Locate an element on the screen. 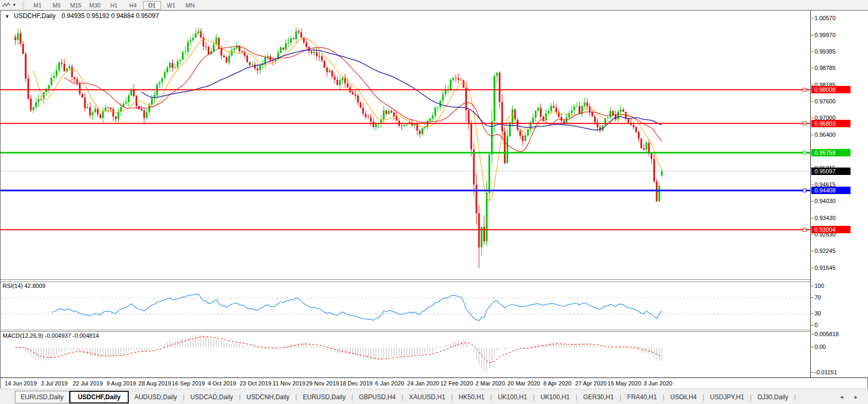 The image size is (868, 404). date-label: 3 Jun 2020 is located at coordinates (658, 383).